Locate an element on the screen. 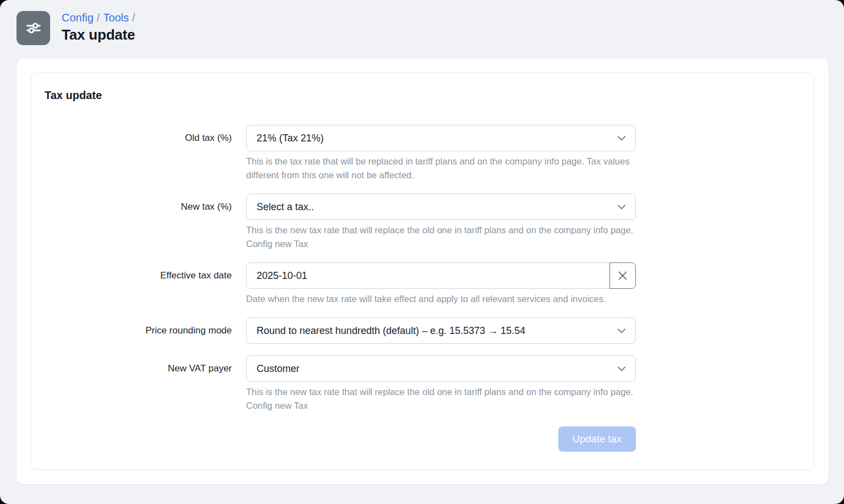 This screenshot has height=504, width=844. new-tax-help: This is the new tax rate that will repla… is located at coordinates (441, 237).